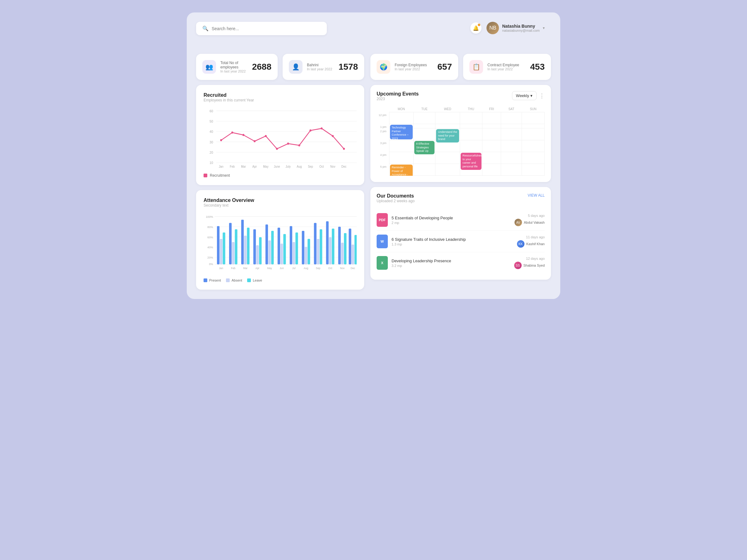 This screenshot has height=560, width=747. Describe the element at coordinates (205, 28) in the screenshot. I see `search-icon: 🔍` at that location.